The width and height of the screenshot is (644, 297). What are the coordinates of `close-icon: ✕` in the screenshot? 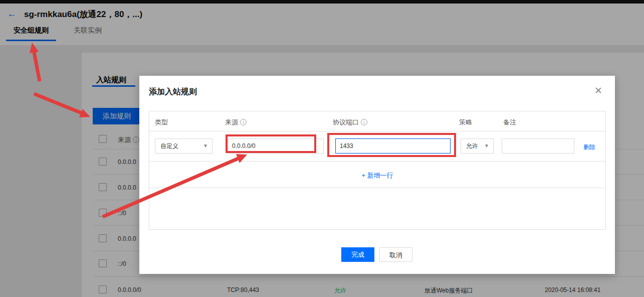 It's located at (598, 90).